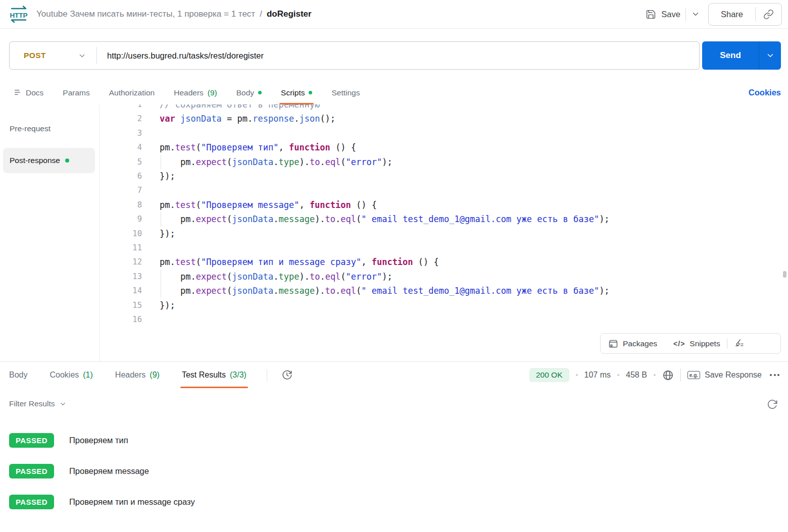 The image size is (788, 532). What do you see at coordinates (276, 277) in the screenshot?
I see `line-content: pm.expect(jsonData.type).to.eql("error")…` at bounding box center [276, 277].